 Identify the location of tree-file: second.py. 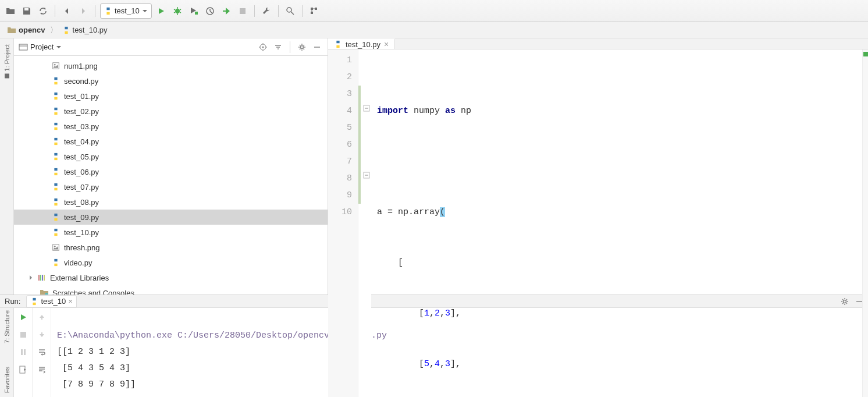
(171, 81).